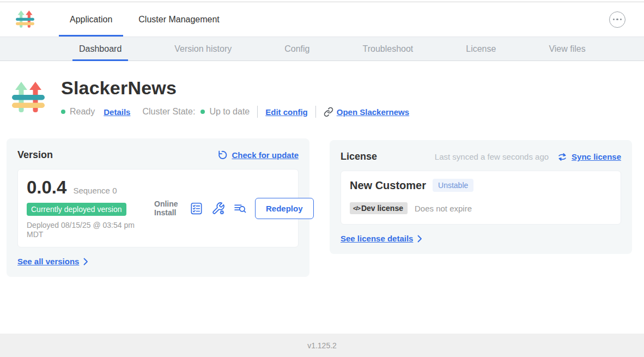  I want to click on check-for-update-link: Check for update, so click(265, 155).